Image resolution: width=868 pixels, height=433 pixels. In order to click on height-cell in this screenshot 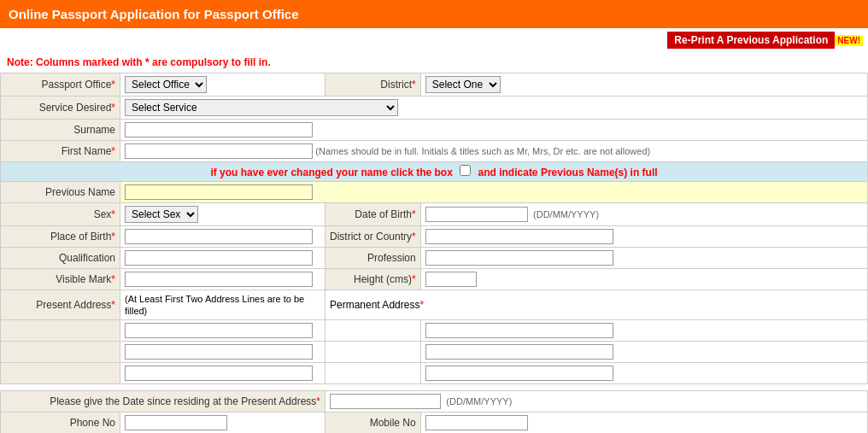, I will do `click(644, 280)`.